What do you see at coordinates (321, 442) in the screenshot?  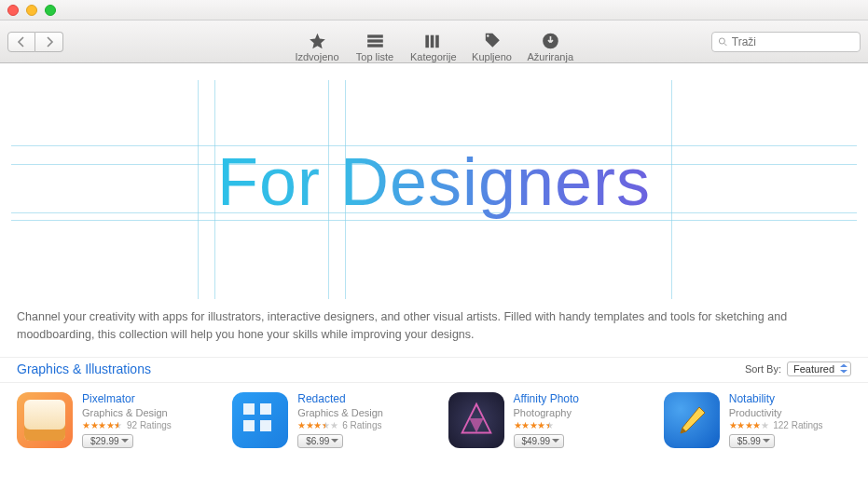 I see `price-button: $6.99` at bounding box center [321, 442].